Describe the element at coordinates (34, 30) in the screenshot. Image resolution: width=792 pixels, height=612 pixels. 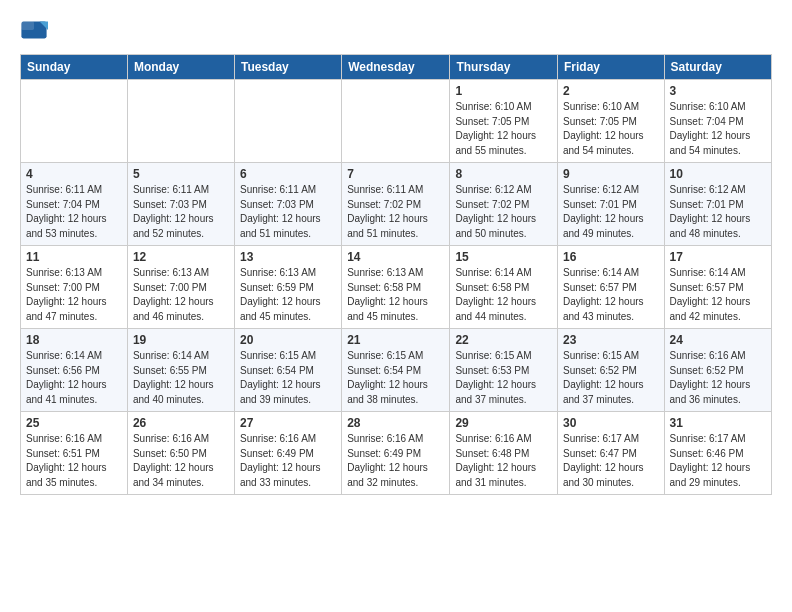
I see `logo-icon` at that location.